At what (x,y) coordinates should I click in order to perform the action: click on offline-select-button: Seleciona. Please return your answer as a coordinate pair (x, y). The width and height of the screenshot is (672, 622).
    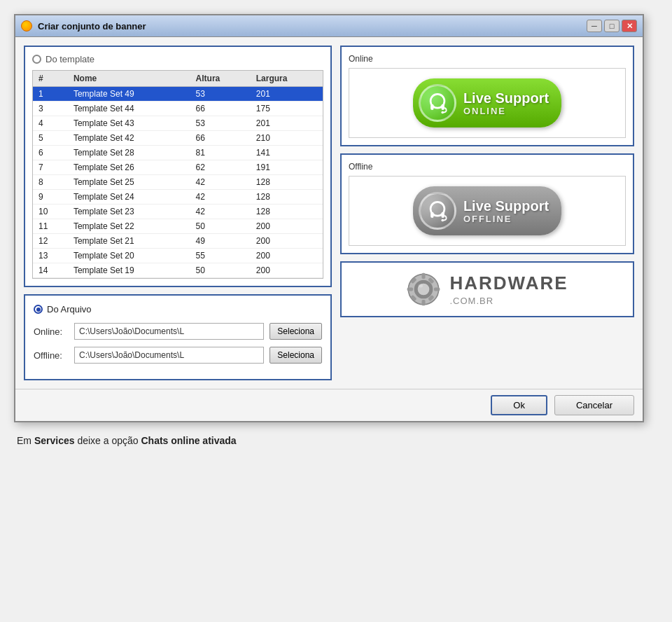
    Looking at the image, I should click on (295, 355).